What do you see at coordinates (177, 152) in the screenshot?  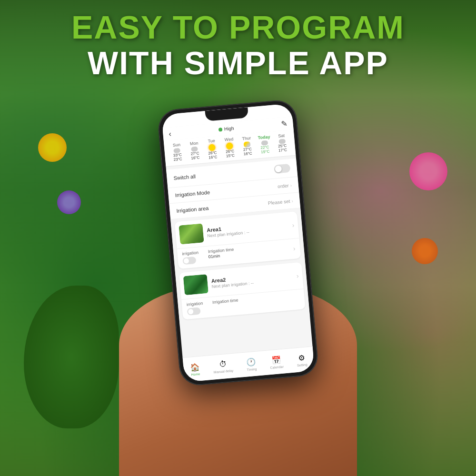 I see `weather-day-sun: Sun 33°C 23°C` at bounding box center [177, 152].